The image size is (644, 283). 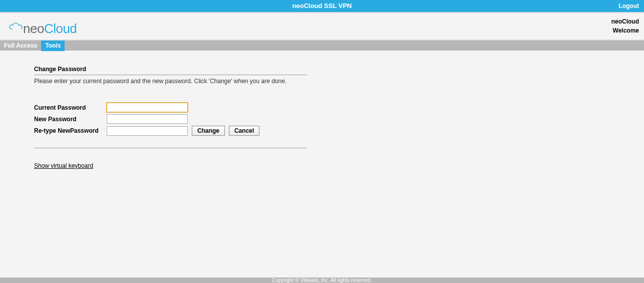 I want to click on page-title: Change Password, so click(x=172, y=70).